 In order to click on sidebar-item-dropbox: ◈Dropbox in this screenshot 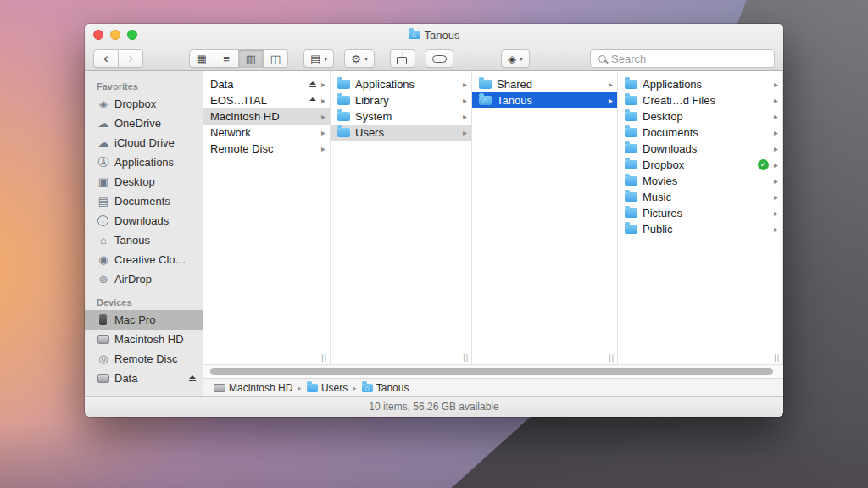, I will do `click(144, 103)`.